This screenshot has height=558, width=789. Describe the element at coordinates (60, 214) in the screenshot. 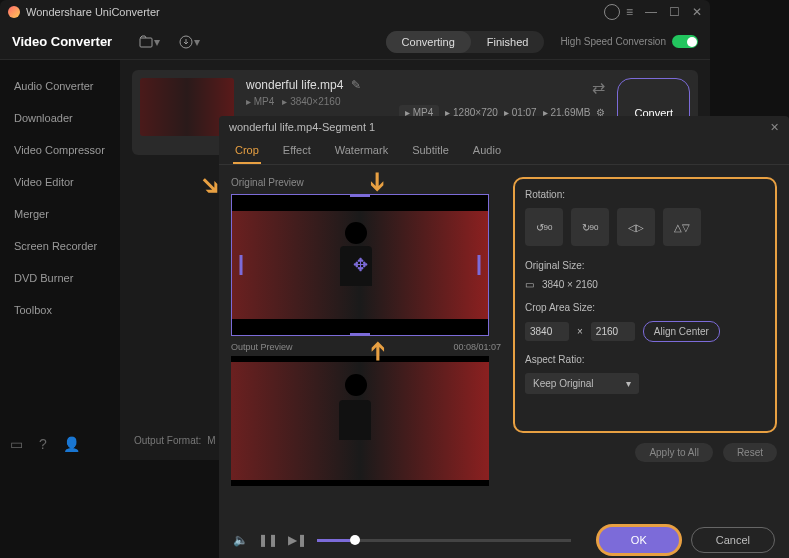

I see `sidebar-item-merger: Merger` at that location.